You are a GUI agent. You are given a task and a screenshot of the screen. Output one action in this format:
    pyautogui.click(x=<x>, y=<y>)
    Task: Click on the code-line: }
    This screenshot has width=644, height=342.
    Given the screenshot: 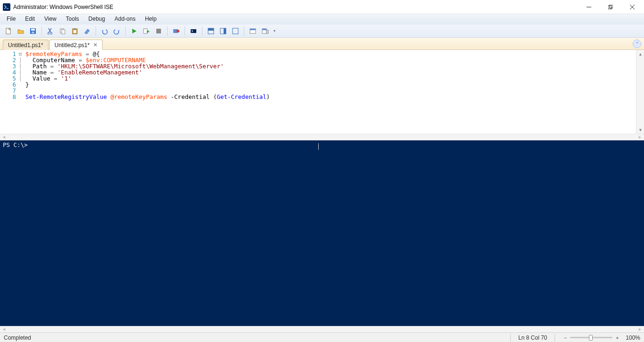 What is the action you would take?
    pyautogui.click(x=330, y=85)
    